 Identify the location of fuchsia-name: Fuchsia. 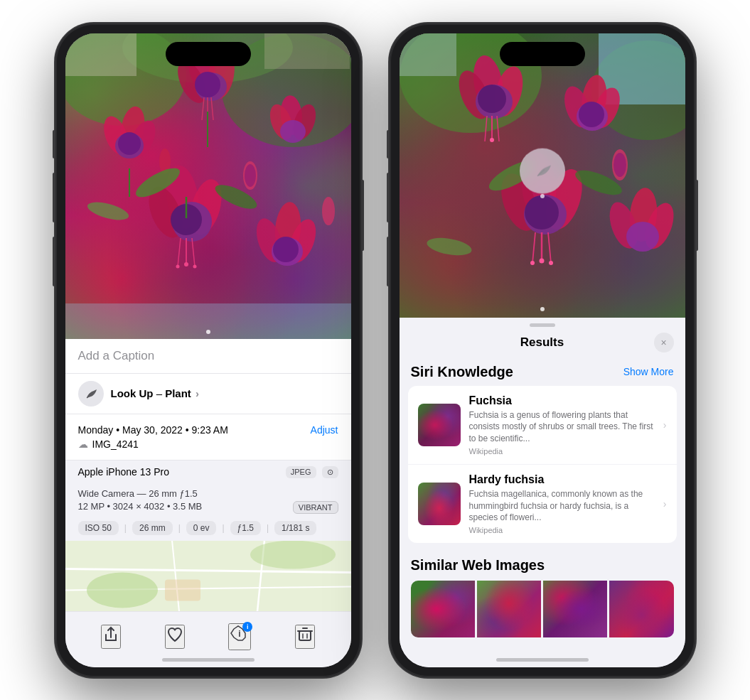
(562, 401).